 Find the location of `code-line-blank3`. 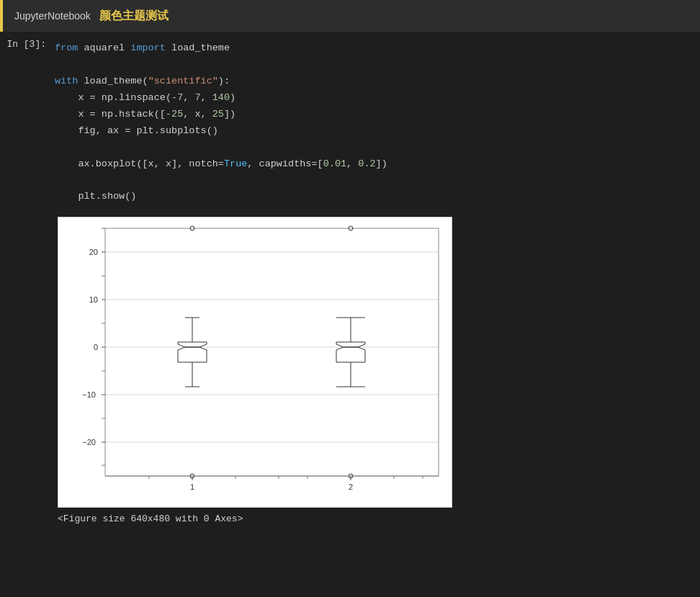

code-line-blank3 is located at coordinates (377, 181).